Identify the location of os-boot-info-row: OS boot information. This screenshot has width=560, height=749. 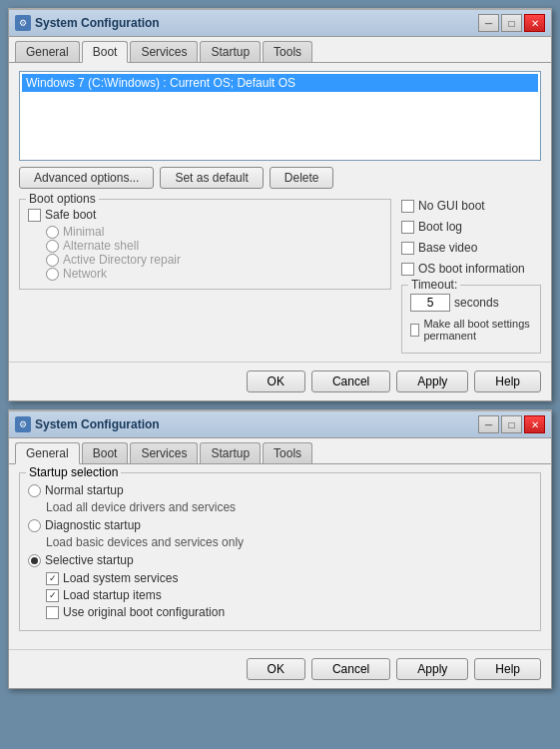
(471, 269).